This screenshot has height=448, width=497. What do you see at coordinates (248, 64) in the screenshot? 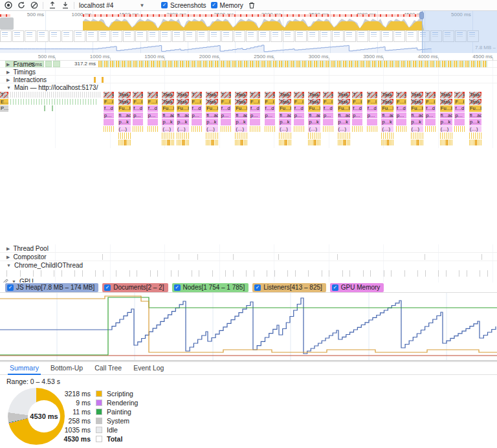
I see `track-frames: 5 ms317.2 ms ▶Frames` at bounding box center [248, 64].